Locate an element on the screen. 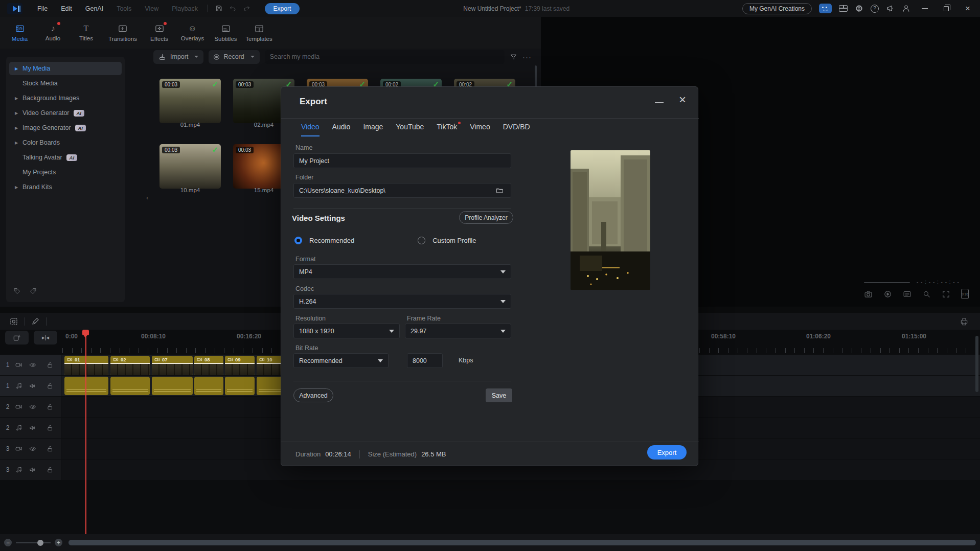 The height and width of the screenshot is (551, 980). import-dropdown-caret is located at coordinates (196, 57).